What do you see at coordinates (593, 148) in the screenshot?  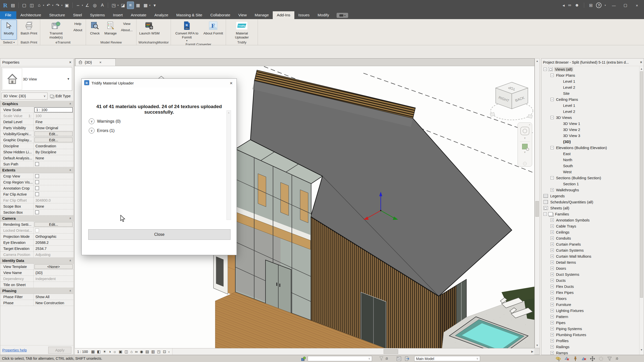 I see `tree-item-elevations-building-elevation: −Elevations (Building Elevation)` at bounding box center [593, 148].